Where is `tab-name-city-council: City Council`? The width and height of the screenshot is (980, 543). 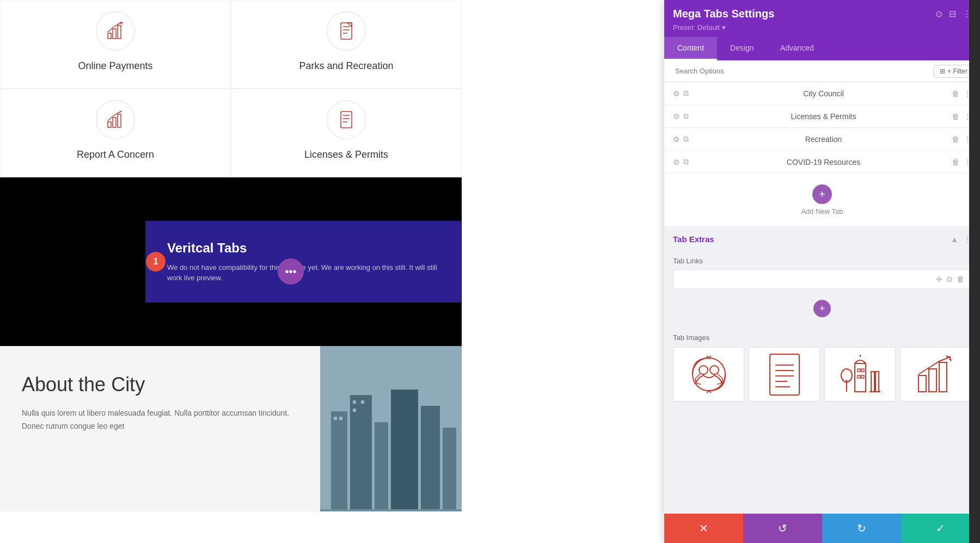
tab-name-city-council: City Council is located at coordinates (823, 94).